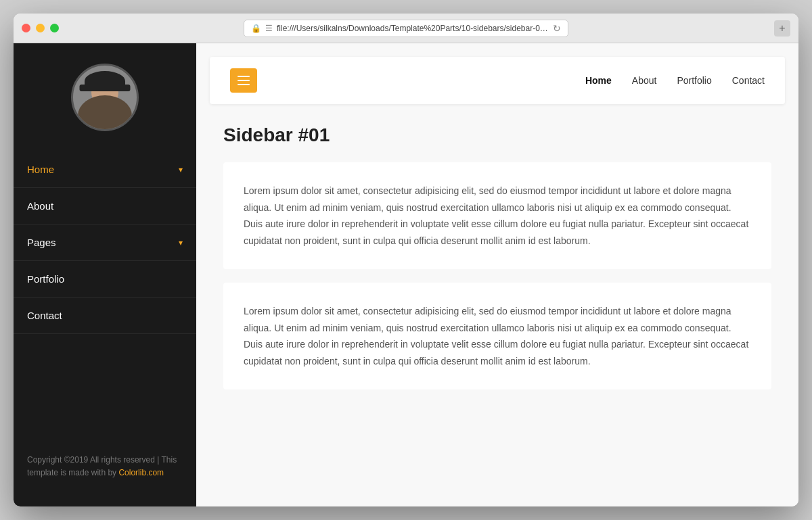 Image resolution: width=812 pixels, height=520 pixels. What do you see at coordinates (105, 94) in the screenshot?
I see `avatar-container` at bounding box center [105, 94].